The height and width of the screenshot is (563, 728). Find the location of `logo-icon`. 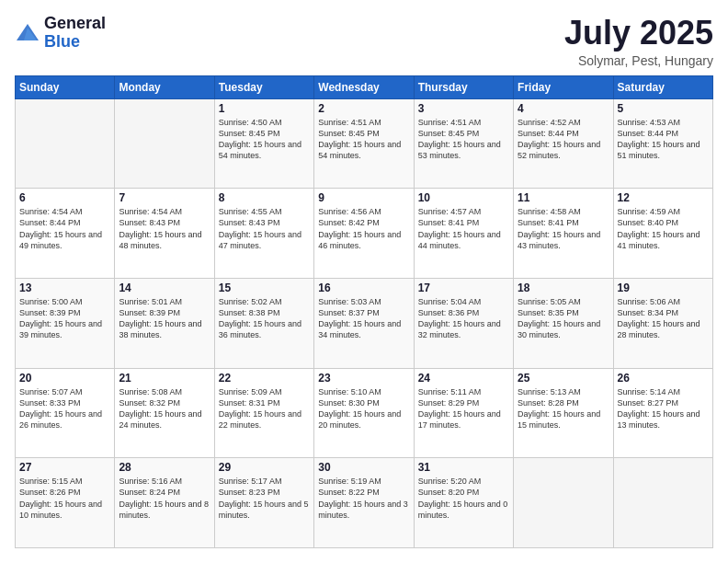

logo-icon is located at coordinates (28, 33).